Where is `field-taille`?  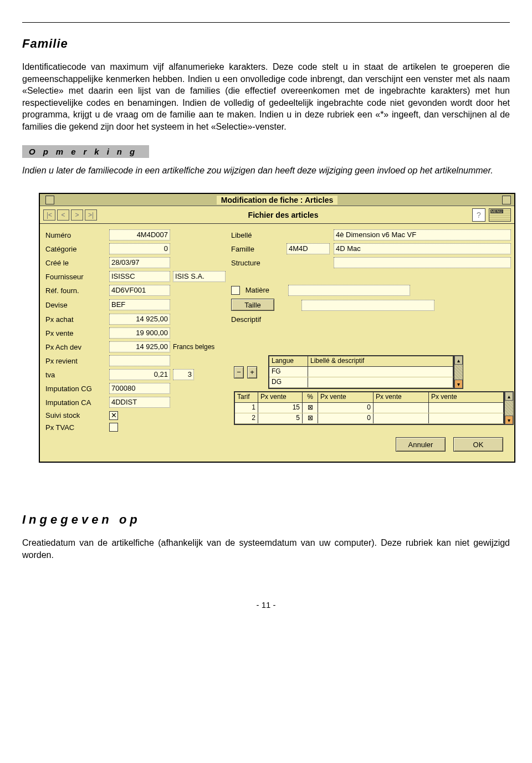 field-taille is located at coordinates (368, 305).